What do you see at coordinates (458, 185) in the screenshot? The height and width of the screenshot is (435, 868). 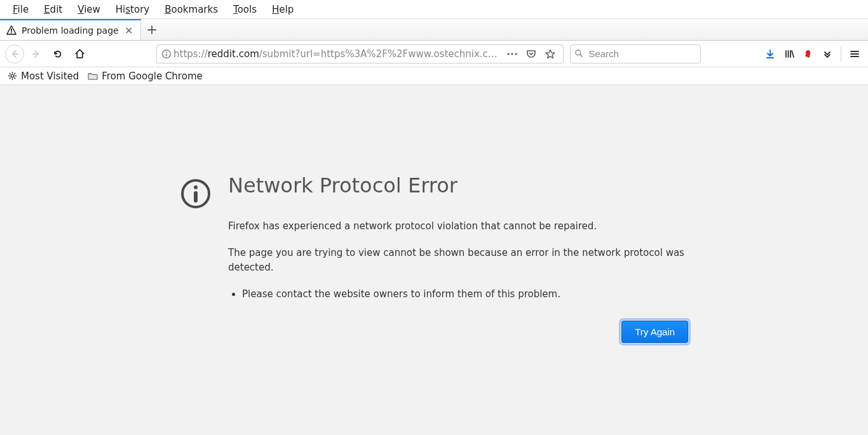 I see `error-title: Network Protocol Error` at bounding box center [458, 185].